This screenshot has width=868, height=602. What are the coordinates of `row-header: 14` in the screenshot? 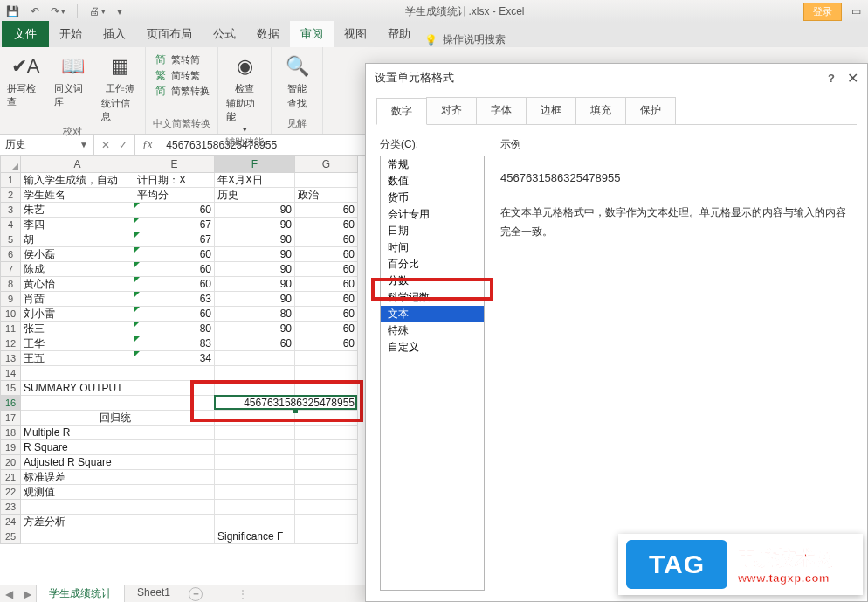 It's located at (10, 374).